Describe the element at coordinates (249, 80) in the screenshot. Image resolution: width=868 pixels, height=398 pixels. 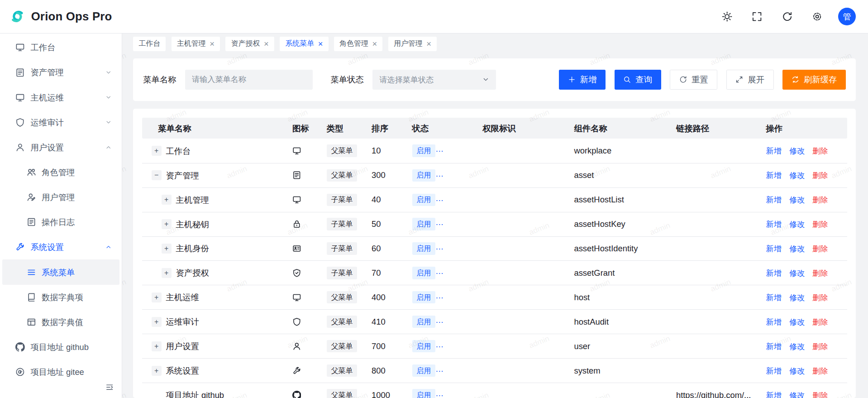
I see `menu-name-input` at that location.